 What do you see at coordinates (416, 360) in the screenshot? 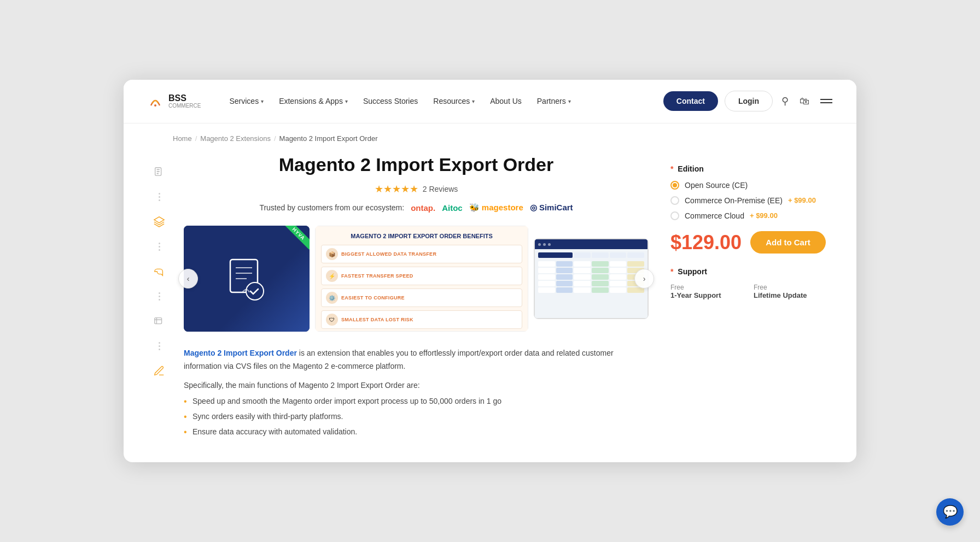
I see `product-description: Magento 2 Import Export Order is an exte…` at bounding box center [416, 360].